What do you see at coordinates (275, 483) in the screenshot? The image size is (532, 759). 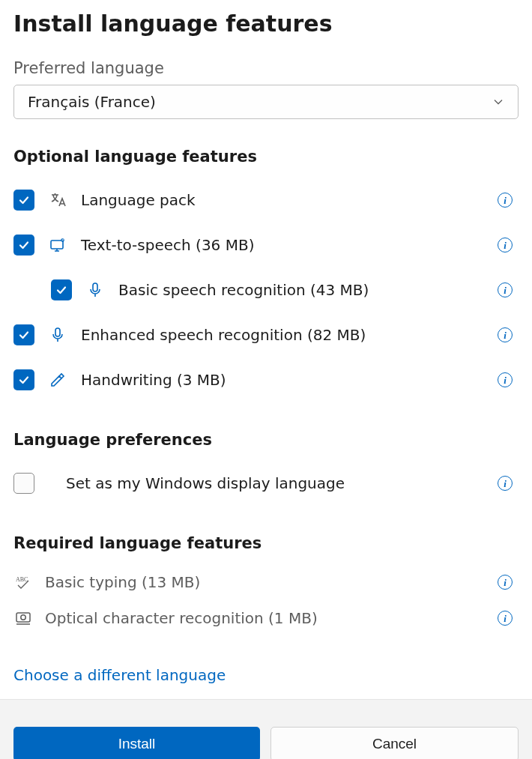 I see `display-language-label: Set as my Windows display language` at bounding box center [275, 483].